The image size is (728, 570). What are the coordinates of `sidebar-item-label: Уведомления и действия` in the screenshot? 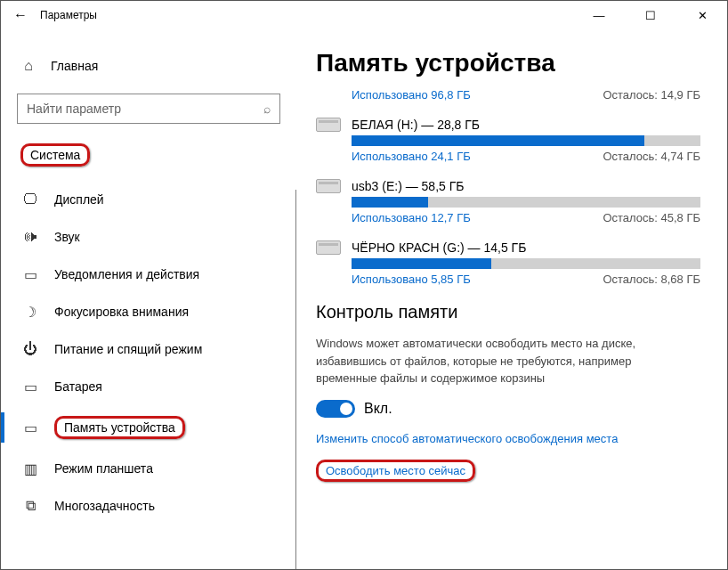 It's located at (126, 274).